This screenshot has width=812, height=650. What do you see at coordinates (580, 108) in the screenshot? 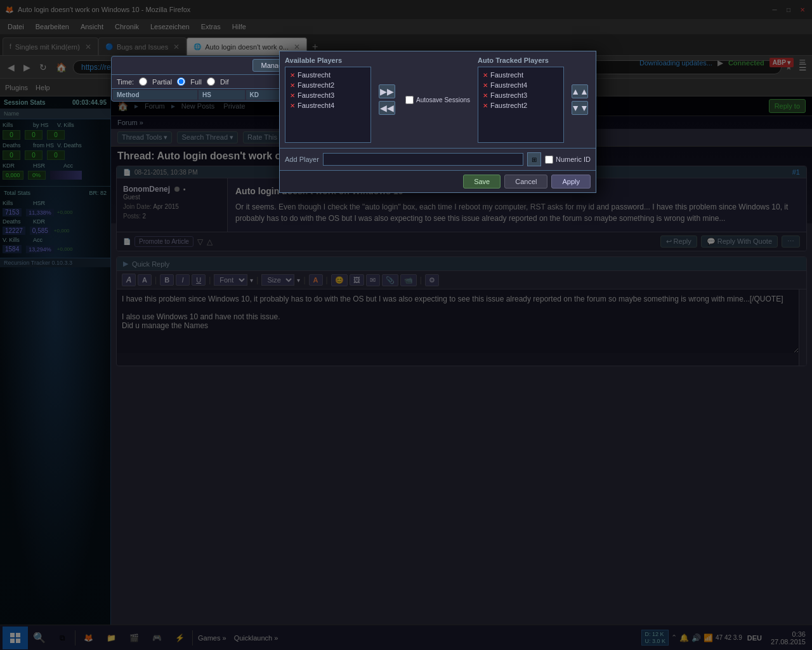
I see `tracked-down-btn: ▼▼` at bounding box center [580, 108].